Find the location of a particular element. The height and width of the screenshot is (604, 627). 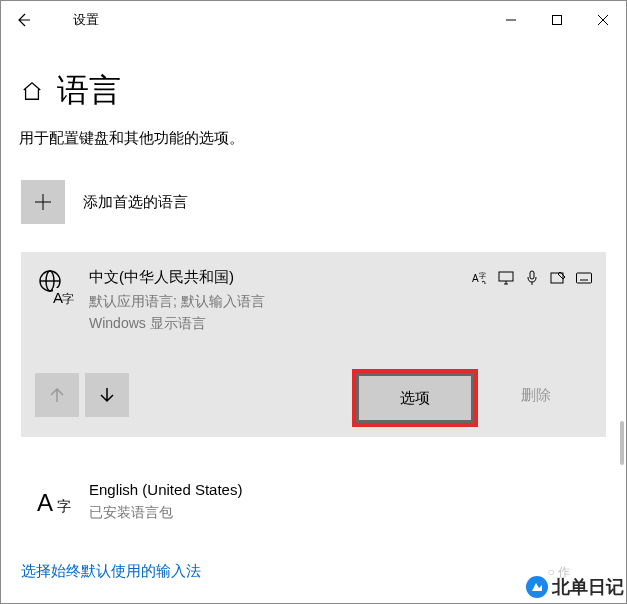

move-down-button is located at coordinates (107, 395).